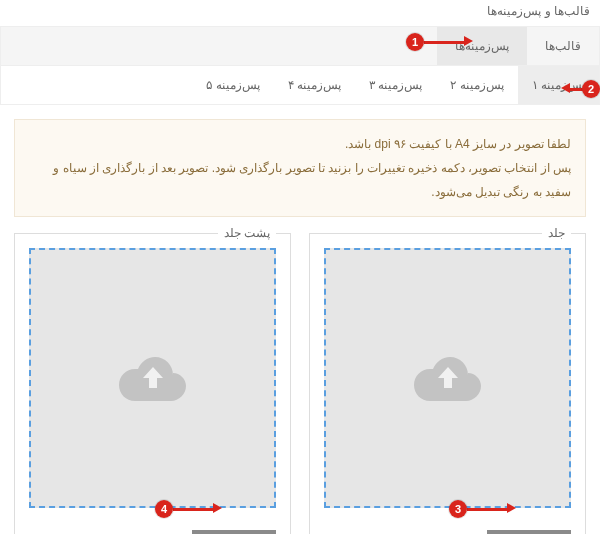 The width and height of the screenshot is (600, 534). What do you see at coordinates (300, 86) in the screenshot?
I see `sub-tabs: پس‌زمینه ۱ پس‌زمینه ۲ پس‌زمینه ۳ پس‌زمین…` at bounding box center [300, 86].